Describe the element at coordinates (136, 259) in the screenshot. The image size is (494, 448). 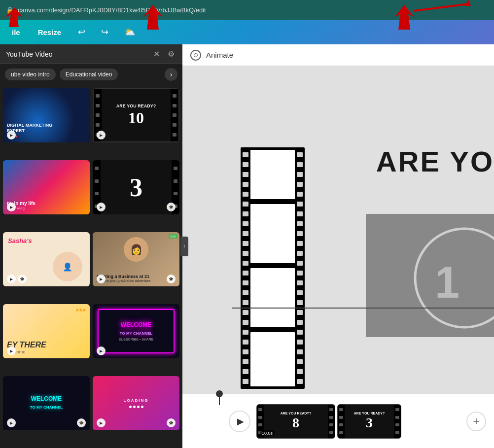
I see `template-item: mm 👩 Starting a Business at 21 How my po…` at that location.